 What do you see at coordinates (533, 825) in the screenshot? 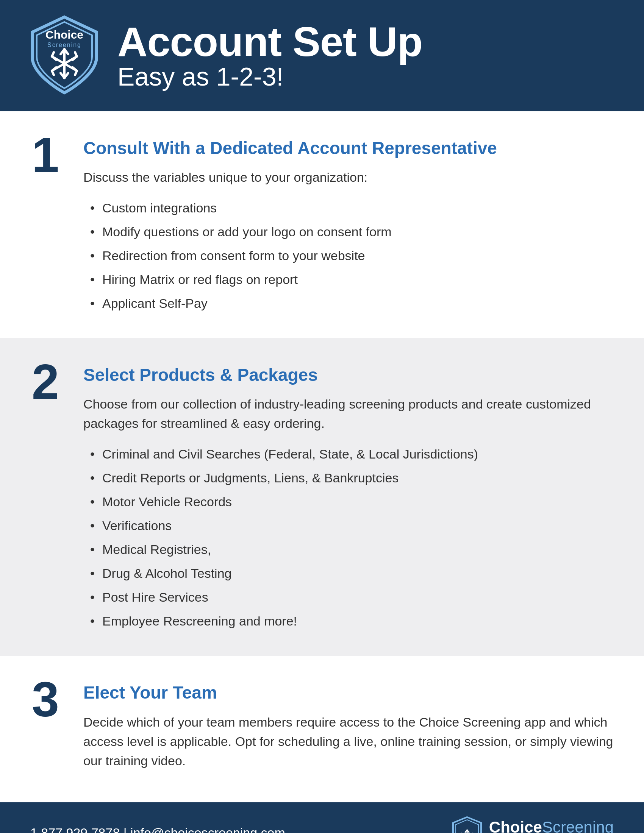
I see `footer-logo: ChoiceScreening SCREENING` at bounding box center [533, 825].